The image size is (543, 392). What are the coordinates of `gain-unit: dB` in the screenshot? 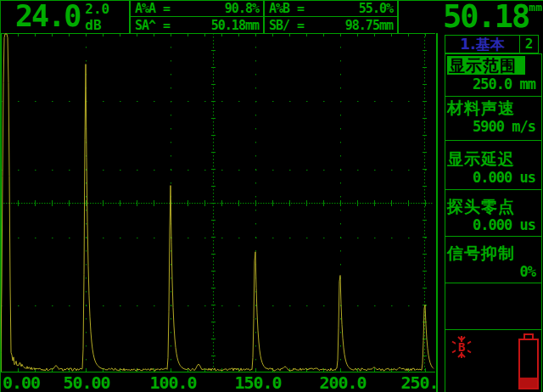 It's located at (97, 25).